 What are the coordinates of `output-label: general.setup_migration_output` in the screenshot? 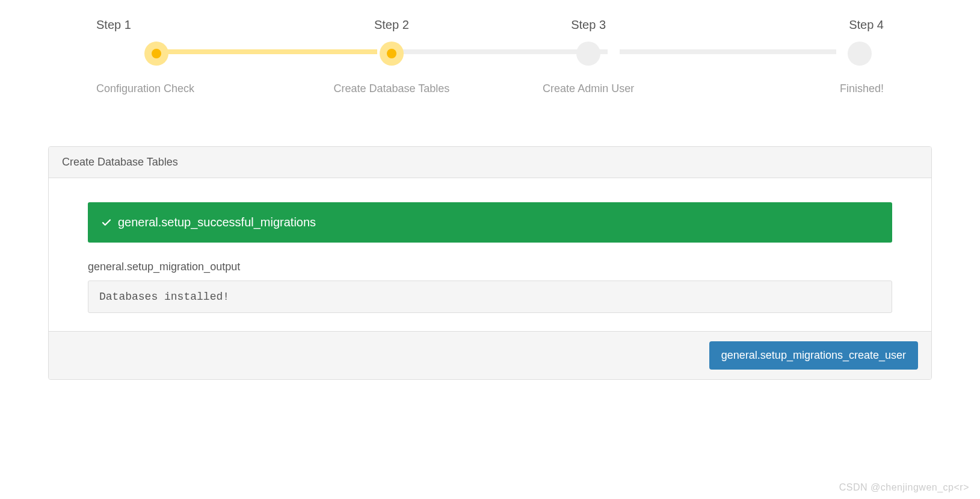 It's located at (490, 267).